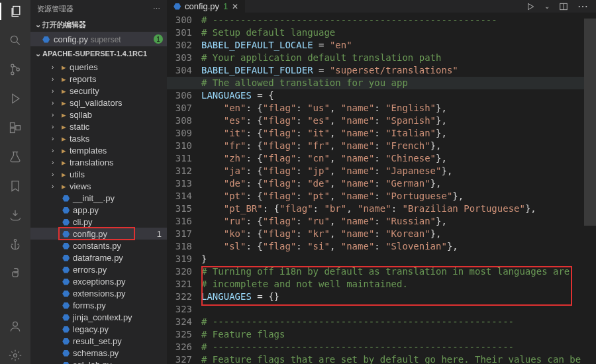 The height and width of the screenshot is (364, 596). What do you see at coordinates (99, 67) in the screenshot?
I see `folder-queries: ›▸queries` at bounding box center [99, 67].